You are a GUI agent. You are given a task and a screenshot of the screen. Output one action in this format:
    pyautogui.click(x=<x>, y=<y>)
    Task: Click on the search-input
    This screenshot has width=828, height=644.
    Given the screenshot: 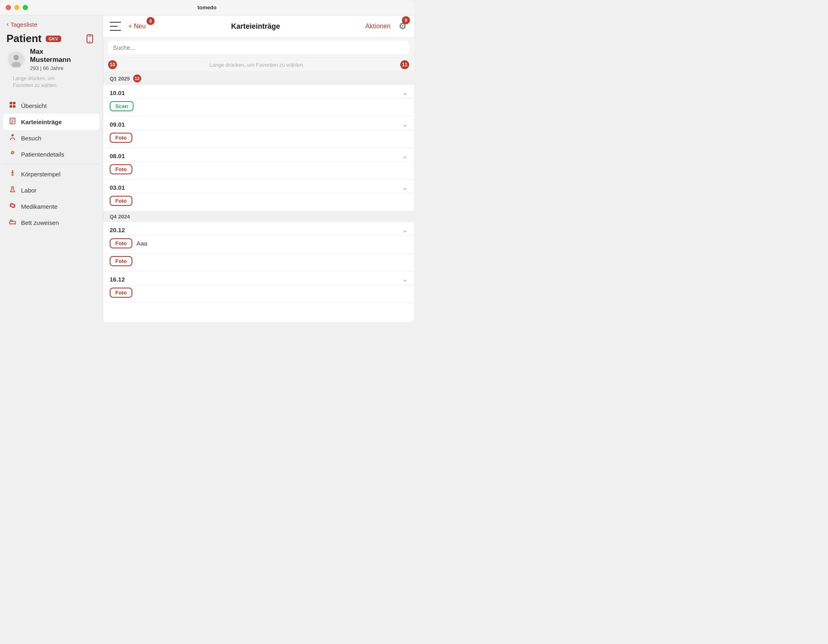 What is the action you would take?
    pyautogui.click(x=259, y=48)
    